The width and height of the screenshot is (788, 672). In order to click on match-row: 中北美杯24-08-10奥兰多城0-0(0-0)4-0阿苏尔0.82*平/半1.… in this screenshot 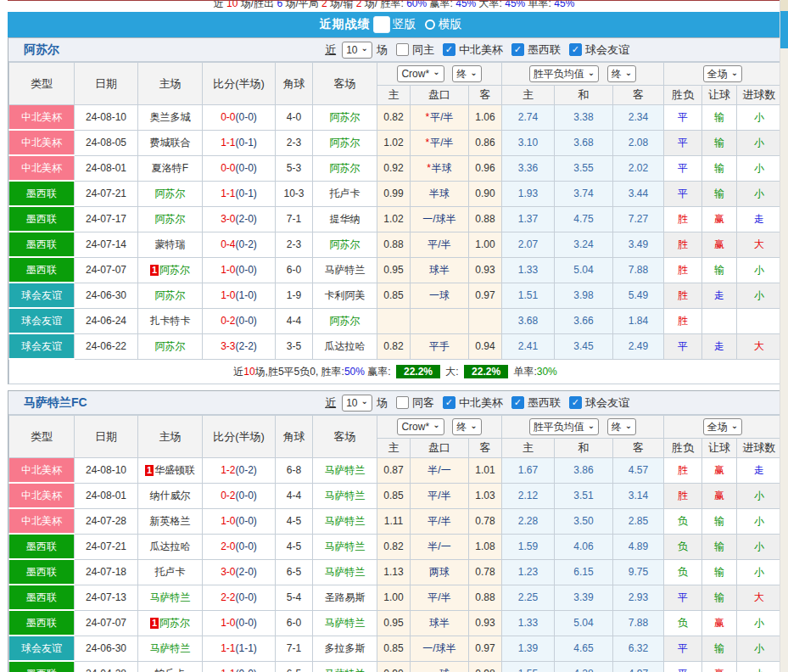, I will do `click(395, 118)`.